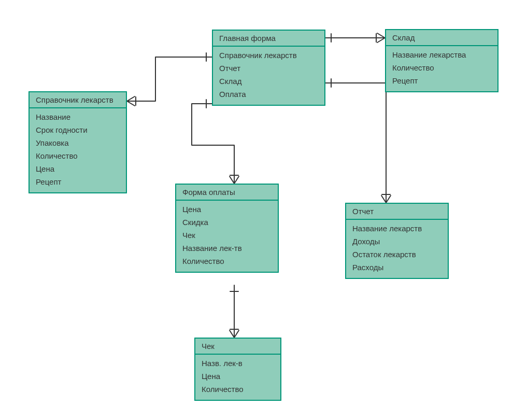 Image resolution: width=527 pixels, height=420 pixels. What do you see at coordinates (397, 249) in the screenshot?
I see `entity-attrs: Название лекарств Доходы Остаток лекарст…` at bounding box center [397, 249].